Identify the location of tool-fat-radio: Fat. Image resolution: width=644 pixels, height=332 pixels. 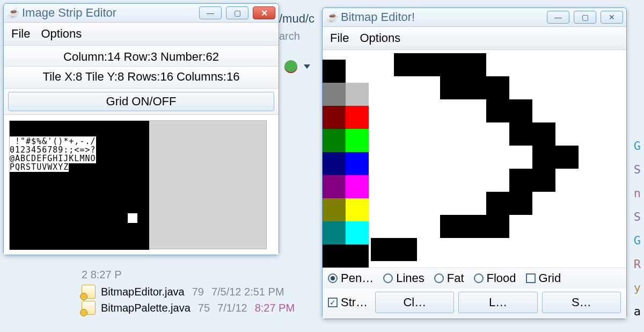
(449, 278).